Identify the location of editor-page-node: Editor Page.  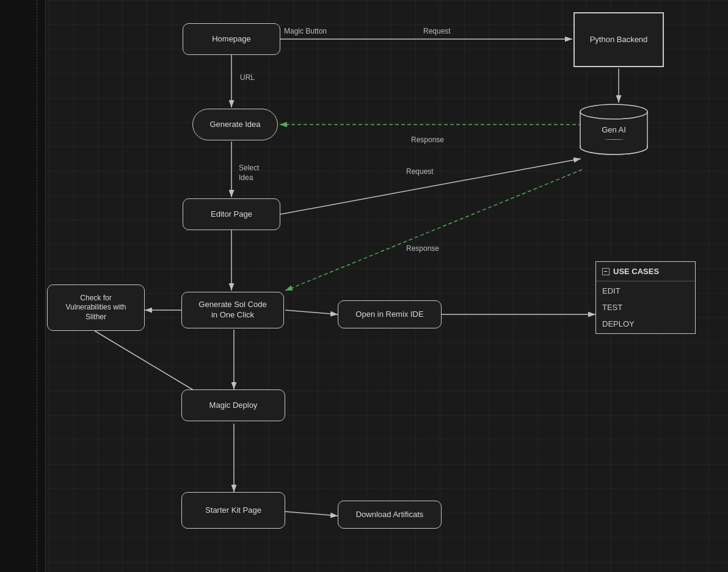
(231, 214).